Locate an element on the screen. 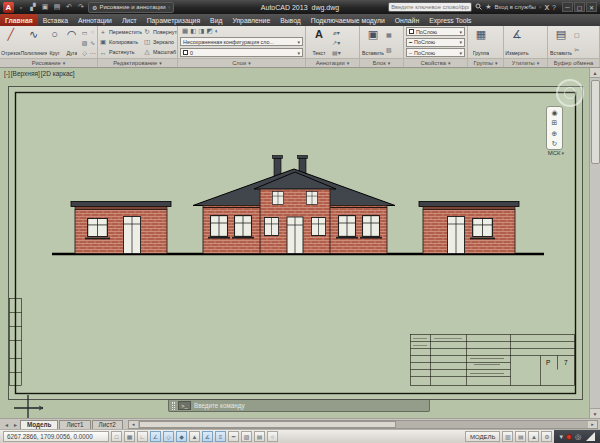 This screenshot has height=443, width=600. snap-toggle: ▦ is located at coordinates (130, 436).